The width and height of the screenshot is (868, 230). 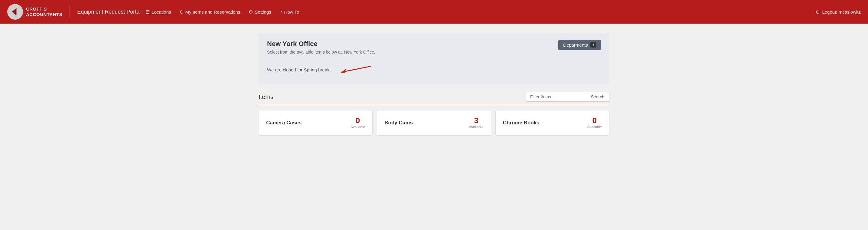 I want to click on logo-container: CROFT'S ACCOUNTANTS, so click(x=35, y=12).